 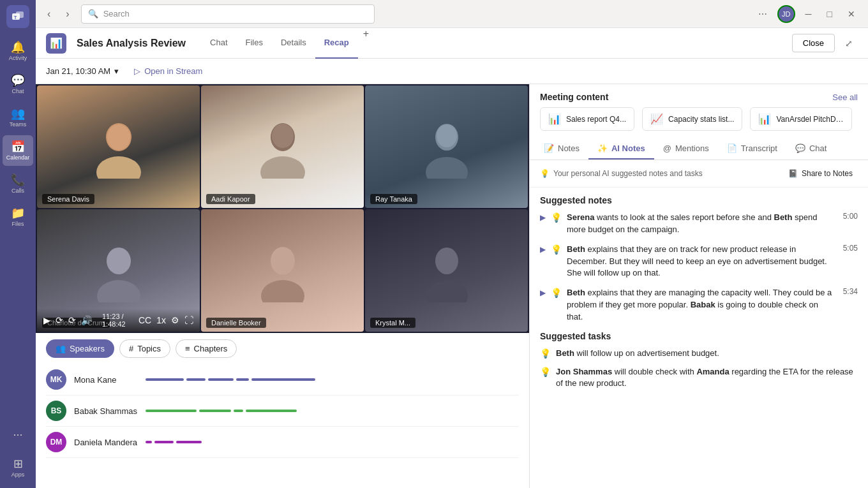 What do you see at coordinates (72, 320) in the screenshot?
I see `forward-button: ⟳` at bounding box center [72, 320].